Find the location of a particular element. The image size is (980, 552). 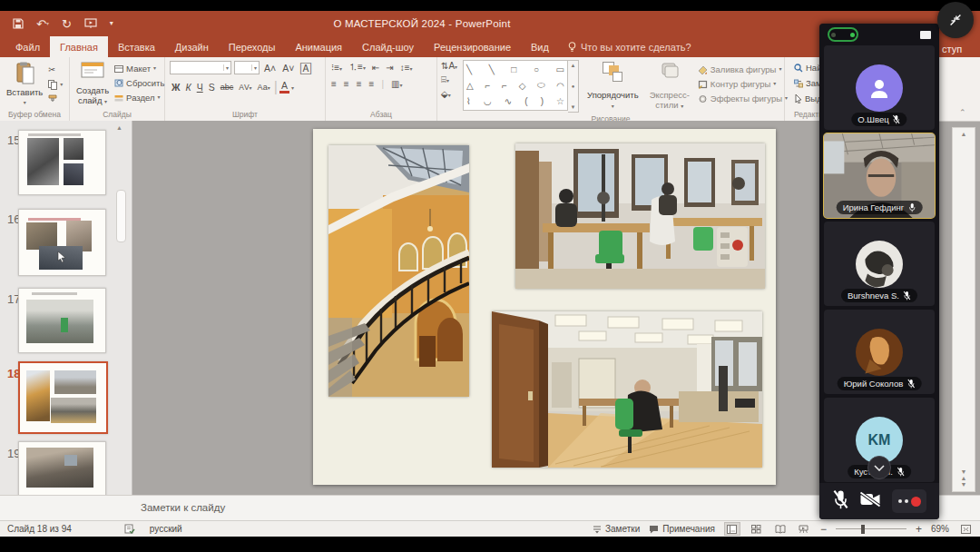

tab-view: Вид is located at coordinates (540, 47).